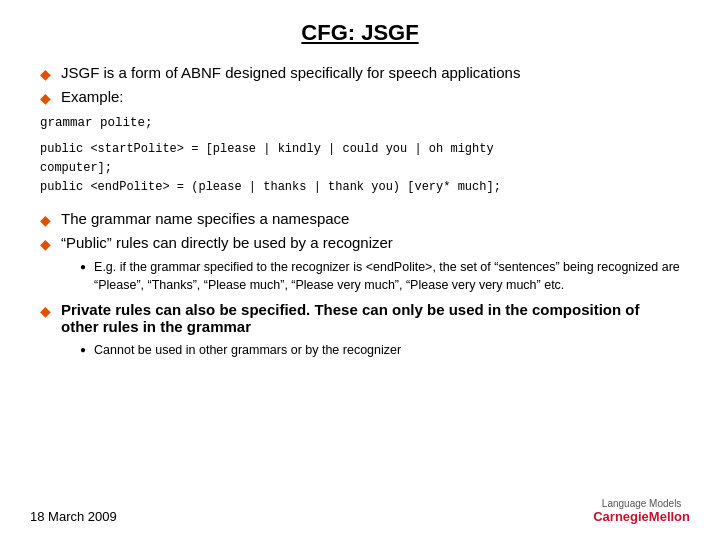 The image size is (720, 540). I want to click on bullet-item-2: ◆ Example:, so click(360, 97).